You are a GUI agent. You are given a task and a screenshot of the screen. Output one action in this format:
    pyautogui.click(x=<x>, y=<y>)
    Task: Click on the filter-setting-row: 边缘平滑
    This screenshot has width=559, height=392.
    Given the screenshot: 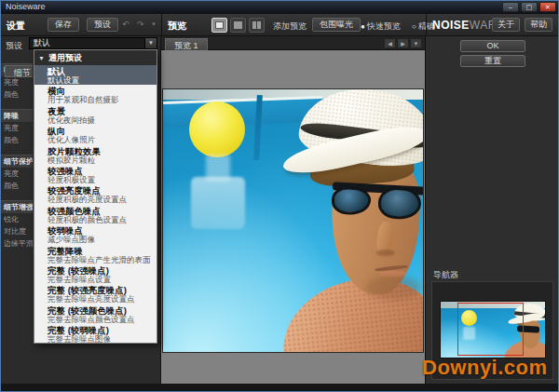 What is the action you would take?
    pyautogui.click(x=17, y=244)
    